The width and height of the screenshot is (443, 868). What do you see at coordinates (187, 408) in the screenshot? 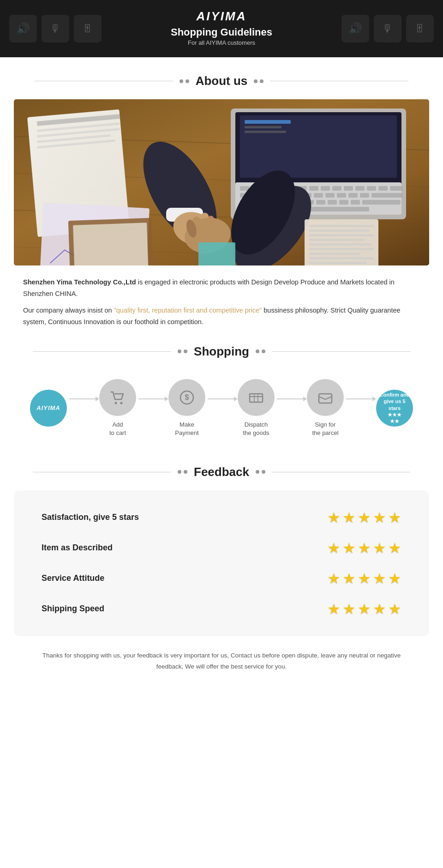
I see `flow-step-3: $ MakePayment` at bounding box center [187, 408].